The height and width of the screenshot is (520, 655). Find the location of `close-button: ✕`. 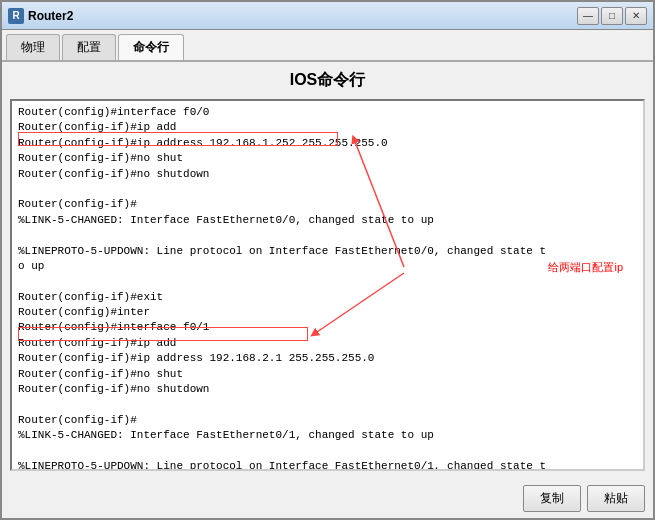

close-button: ✕ is located at coordinates (636, 16).